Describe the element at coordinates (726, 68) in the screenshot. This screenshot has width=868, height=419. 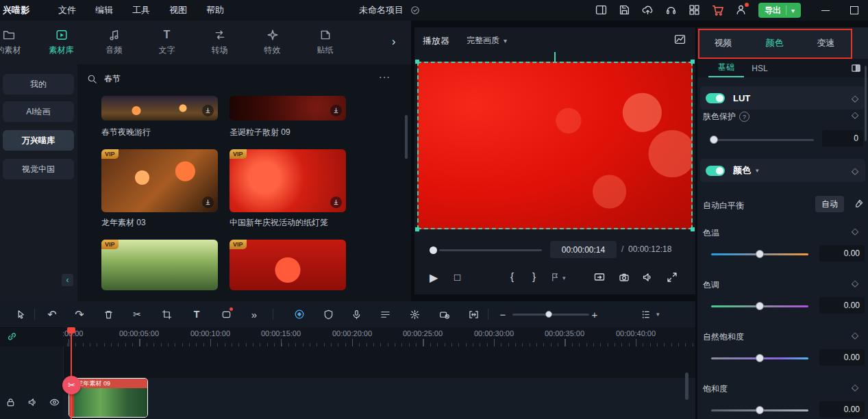
I see `subtab-basic: 基础` at that location.